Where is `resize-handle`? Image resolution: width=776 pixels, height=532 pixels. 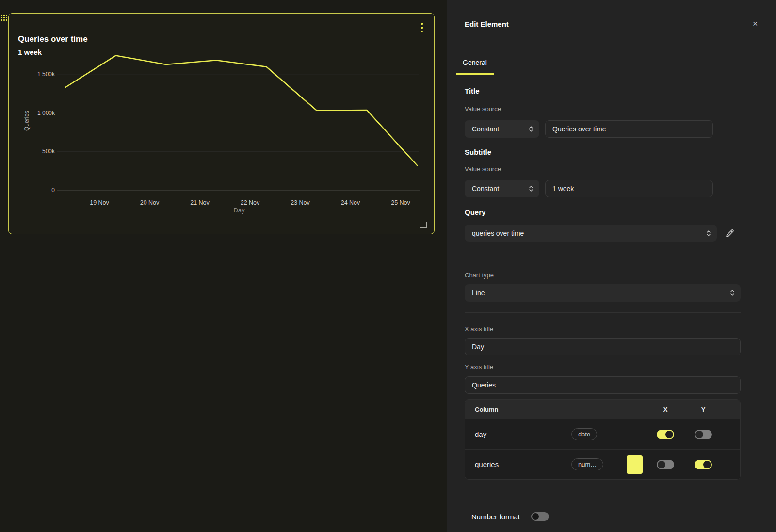
resize-handle is located at coordinates (424, 225).